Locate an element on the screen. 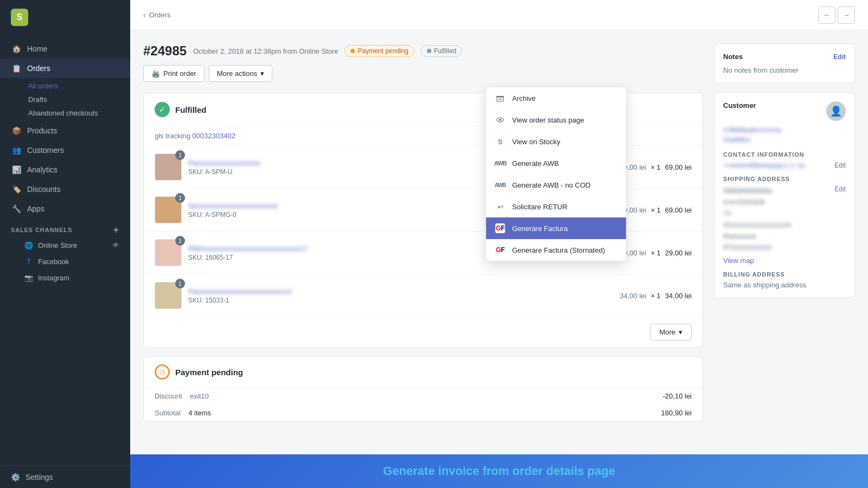 The height and width of the screenshot is (488, 868). sidebar-item-drafts: Drafts is located at coordinates (77, 100).